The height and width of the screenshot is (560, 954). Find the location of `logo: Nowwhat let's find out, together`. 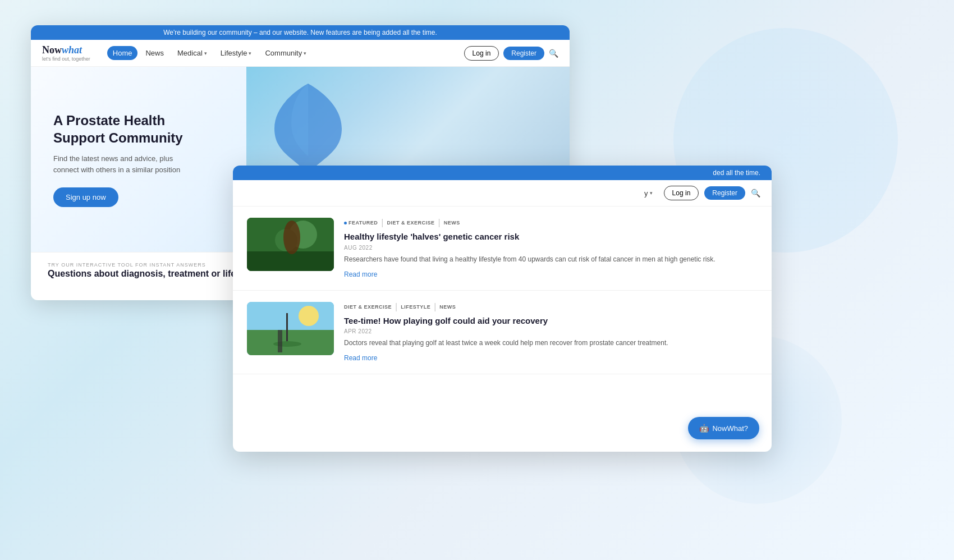

logo: Nowwhat let's find out, together is located at coordinates (66, 53).